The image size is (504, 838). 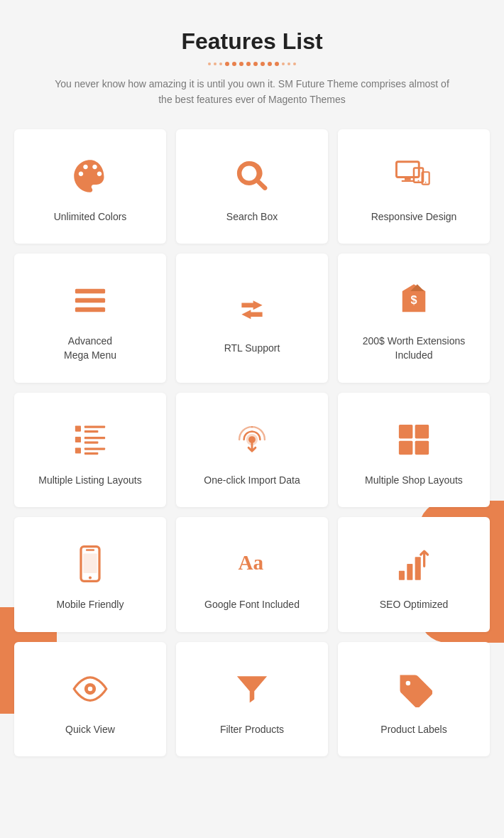 I want to click on card-label-multiple-shop: Multiple Shop Layouts, so click(x=414, y=481).